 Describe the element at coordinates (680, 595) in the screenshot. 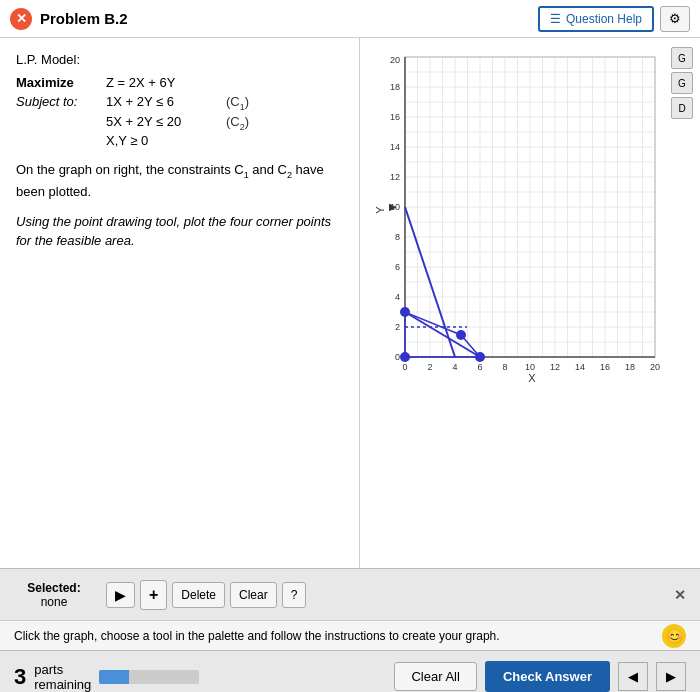

I see `close-panel-button: ✕` at that location.